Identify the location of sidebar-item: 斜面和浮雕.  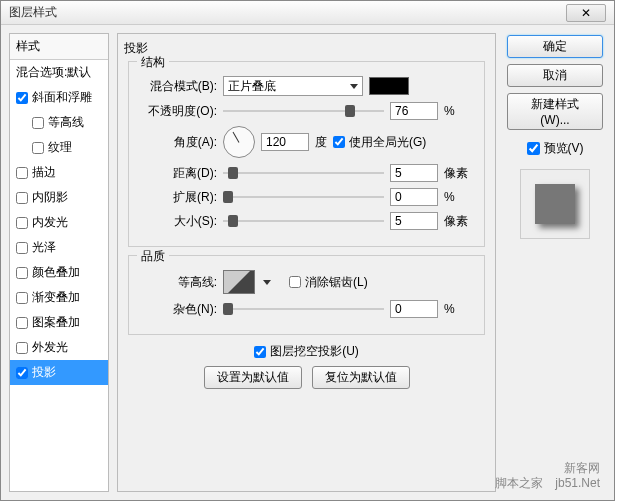
(59, 98).